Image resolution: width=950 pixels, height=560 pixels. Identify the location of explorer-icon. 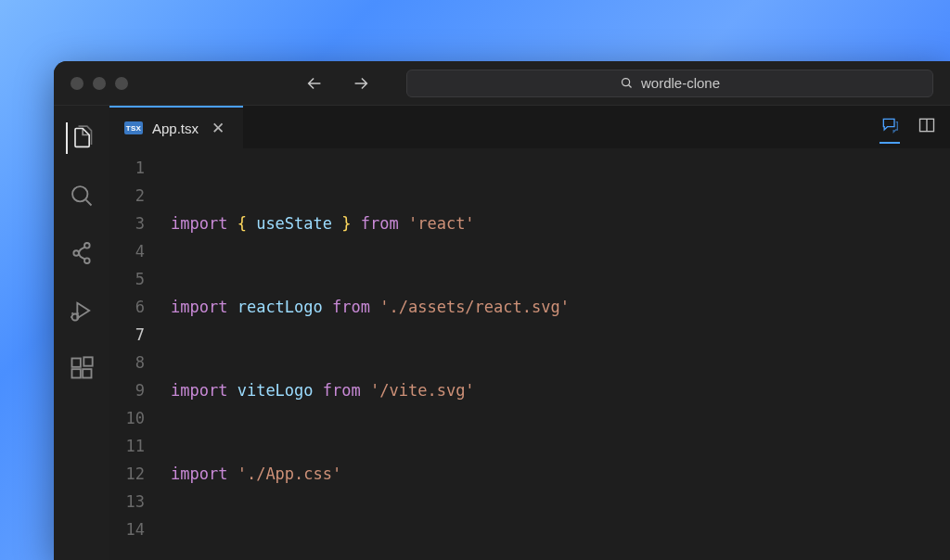
(82, 138).